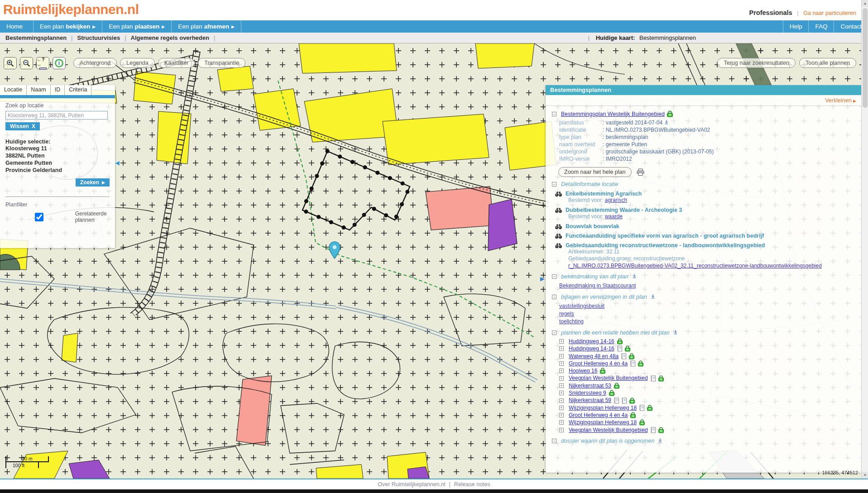 This screenshot has width=868, height=493. Describe the element at coordinates (38, 90) in the screenshot. I see `search-tab: Naam` at that location.